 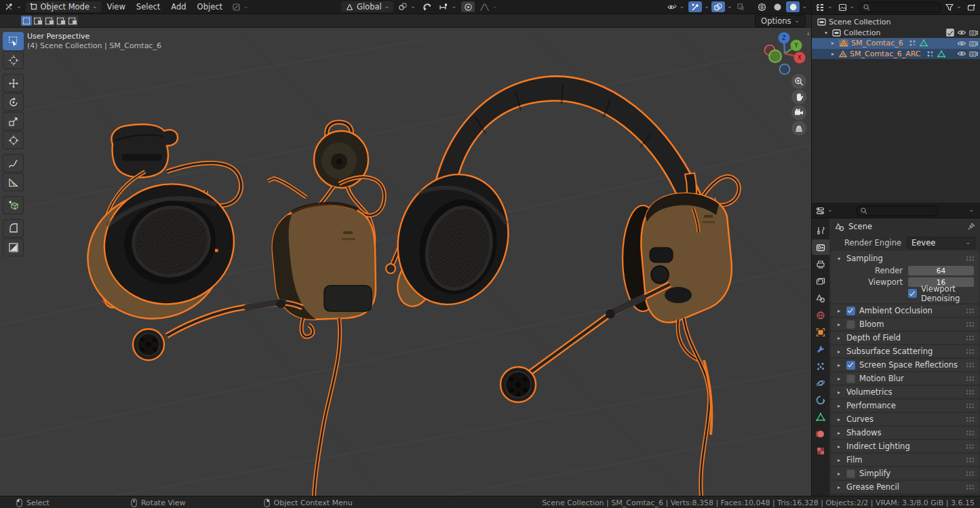 I want to click on tool-select-box, so click(x=14, y=41).